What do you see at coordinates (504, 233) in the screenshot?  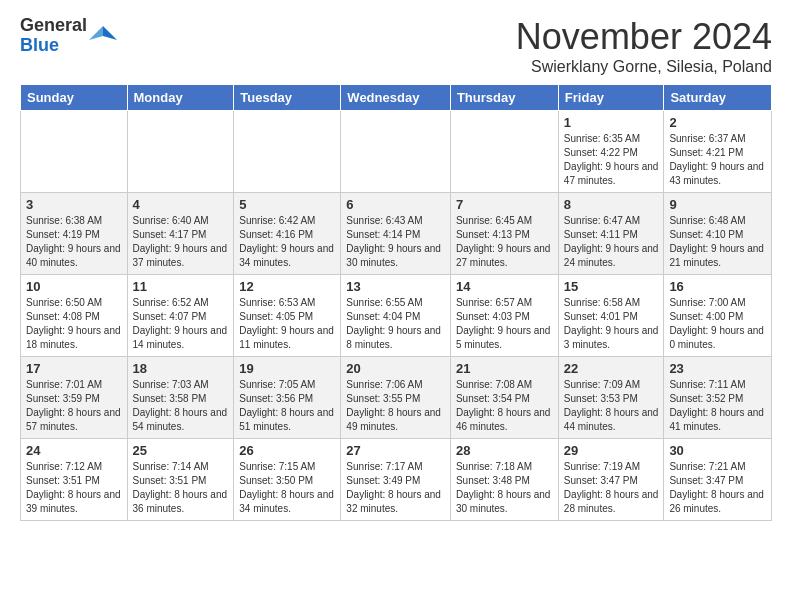 I see `calendar-cell: 7 Sunrise: 6:45 AMSunset: 4:13 PMDayligh…` at bounding box center [504, 233].